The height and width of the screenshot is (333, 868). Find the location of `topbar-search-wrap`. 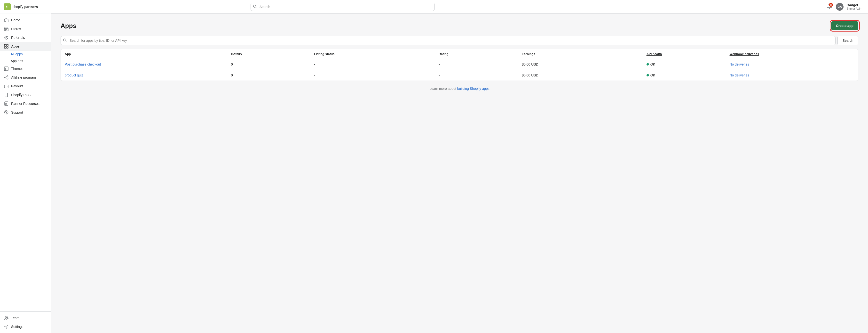

topbar-search-wrap is located at coordinates (343, 7).